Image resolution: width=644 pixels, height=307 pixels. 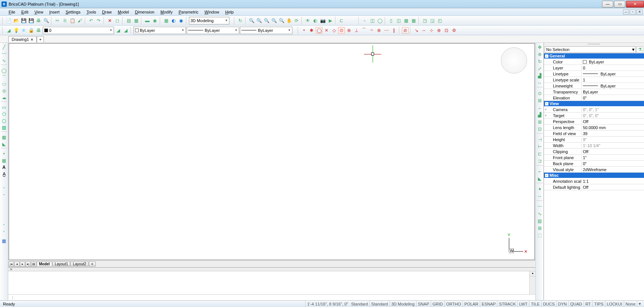 I want to click on saveall-icon: 💾, so click(x=31, y=21).